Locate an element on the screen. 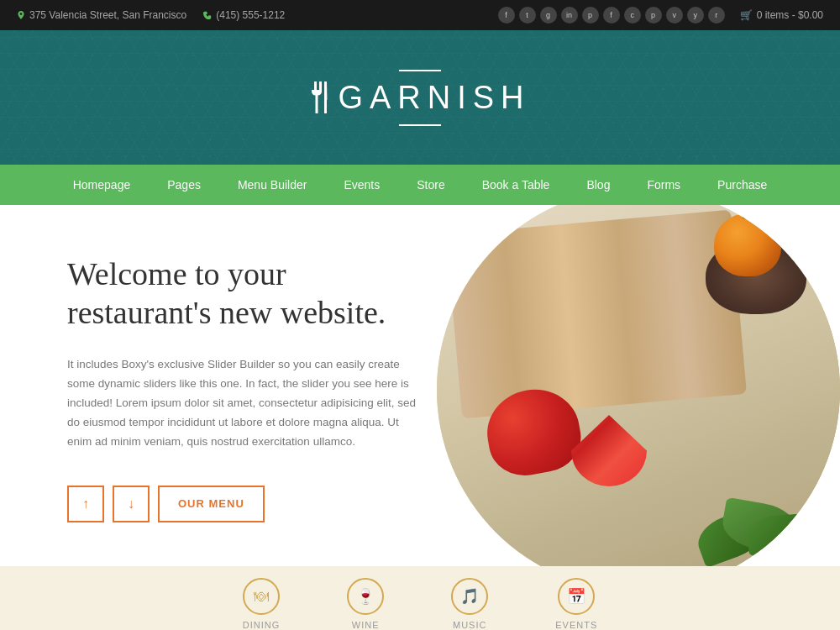 Image resolution: width=840 pixels, height=630 pixels. buttons-row: ↑ ↓ OUR MENU is located at coordinates (248, 504).